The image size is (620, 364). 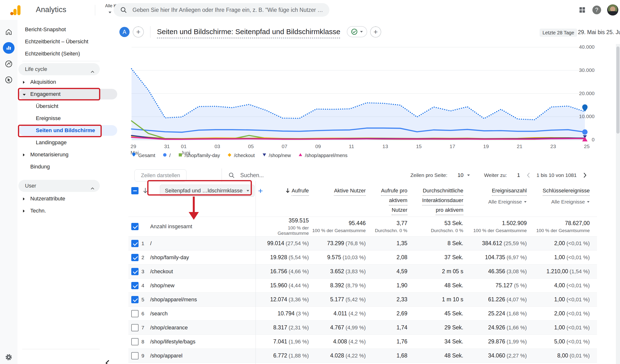 I want to click on analytics-logo-icon, so click(x=16, y=11).